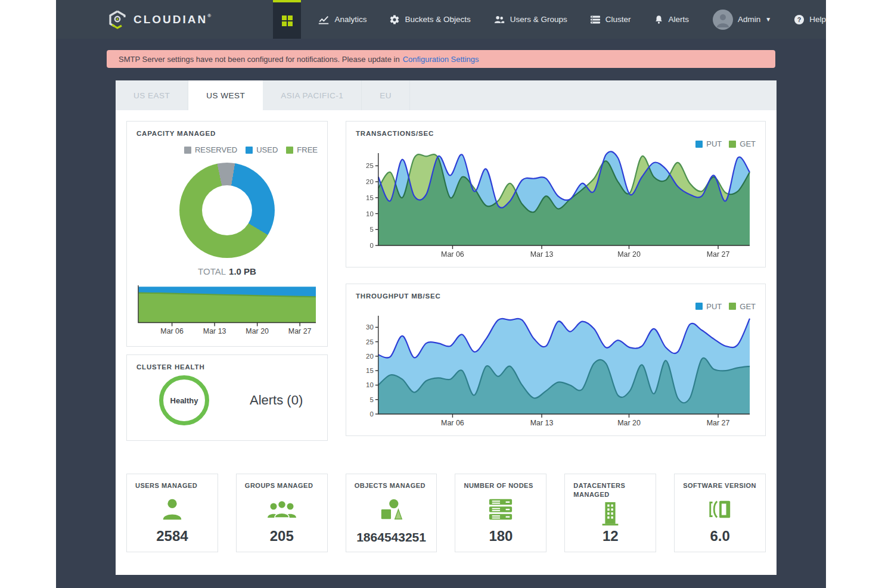  I want to click on legend-label-put: PUT, so click(714, 306).